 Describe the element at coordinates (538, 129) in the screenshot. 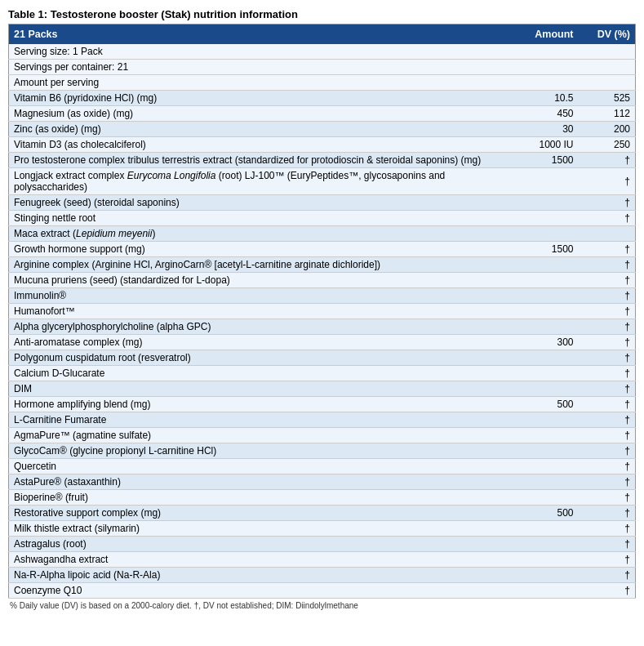

I see `amount-value: 30` at that location.